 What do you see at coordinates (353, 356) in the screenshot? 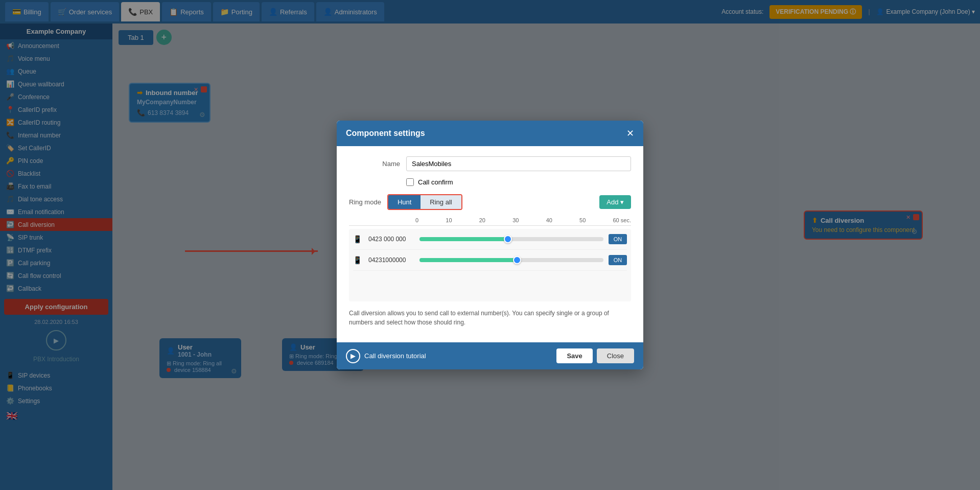
I see `tutorial-play-icon: ▶` at bounding box center [353, 356].